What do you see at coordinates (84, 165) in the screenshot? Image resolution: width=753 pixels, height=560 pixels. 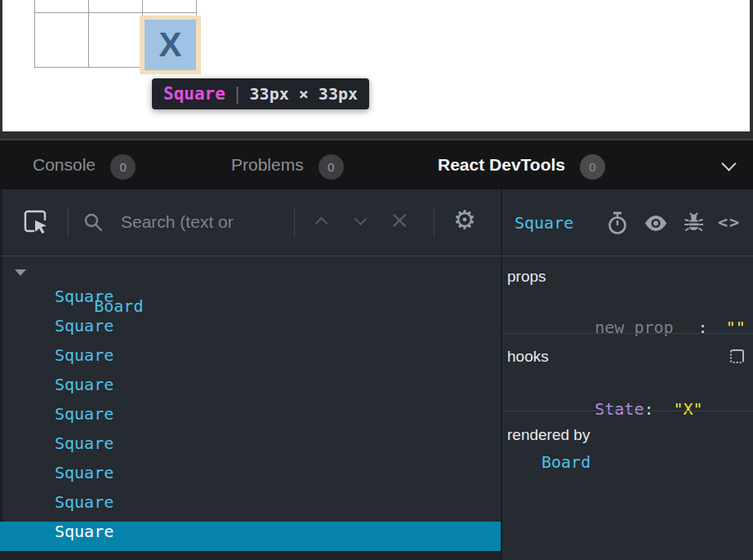 I see `tab-console: Console 0` at bounding box center [84, 165].